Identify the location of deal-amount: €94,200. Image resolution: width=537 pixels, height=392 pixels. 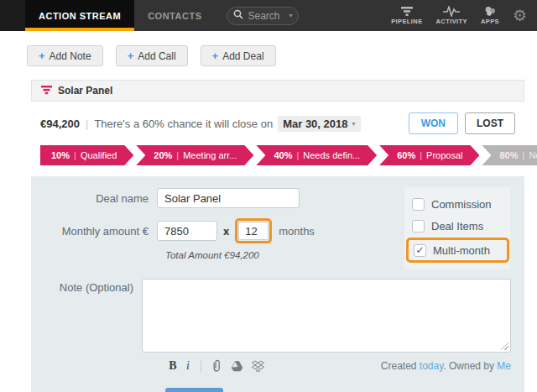
(60, 124).